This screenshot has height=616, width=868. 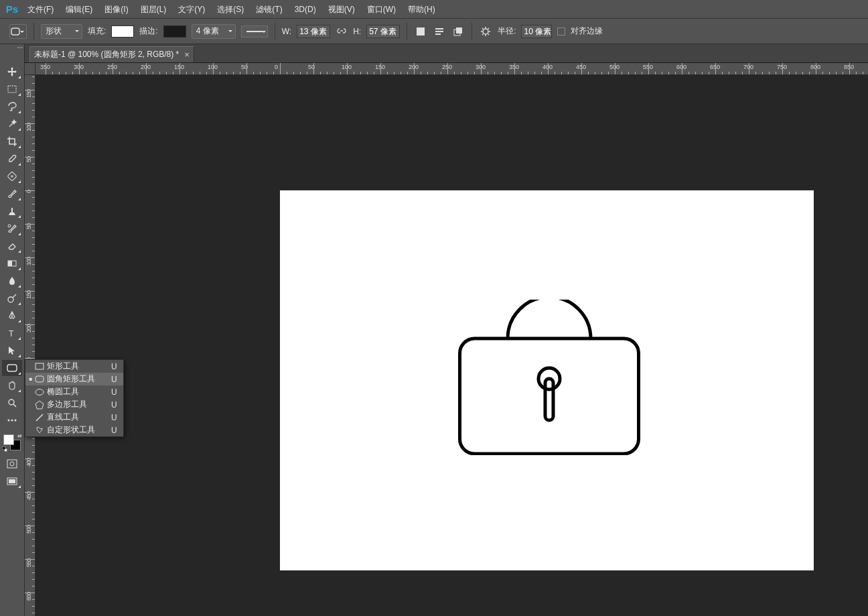 What do you see at coordinates (40, 9) in the screenshot?
I see `menu-item: 文件(F)` at bounding box center [40, 9].